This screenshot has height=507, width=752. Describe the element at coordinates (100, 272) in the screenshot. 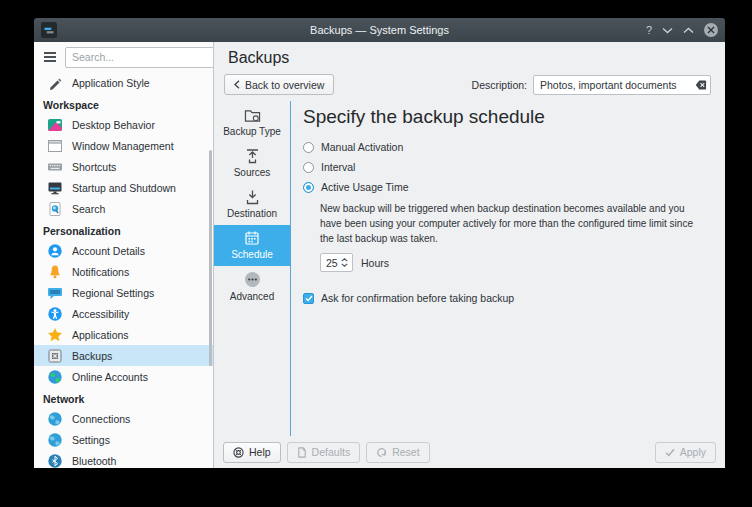

I see `sidebar-item-label: Notifications` at that location.